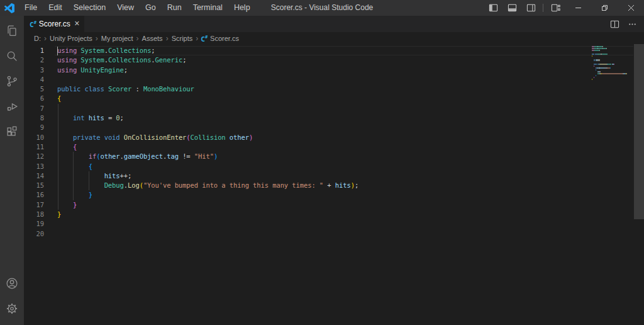 The height and width of the screenshot is (325, 644). What do you see at coordinates (328, 127) in the screenshot?
I see `code-line: 9` at bounding box center [328, 127].